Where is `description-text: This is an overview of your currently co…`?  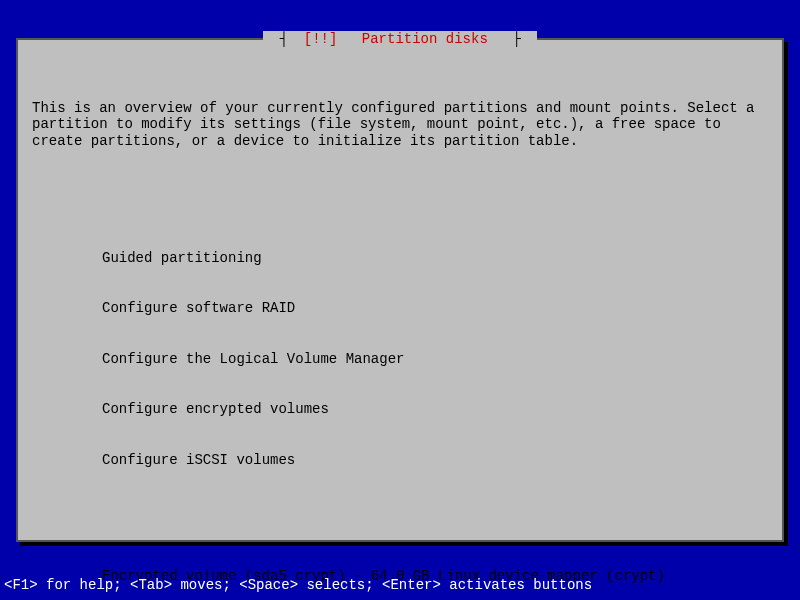 description-text: This is an overview of your currently co… is located at coordinates (400, 125).